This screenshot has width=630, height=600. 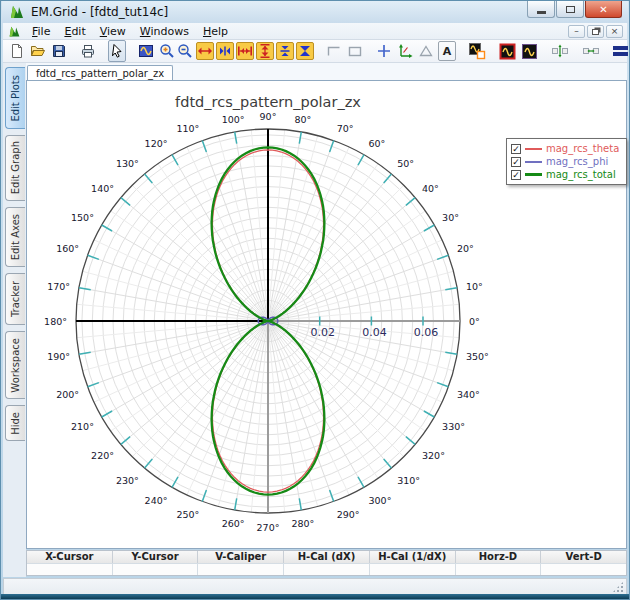 What do you see at coordinates (591, 51) in the screenshot?
I see `align-horizontal-button` at bounding box center [591, 51].